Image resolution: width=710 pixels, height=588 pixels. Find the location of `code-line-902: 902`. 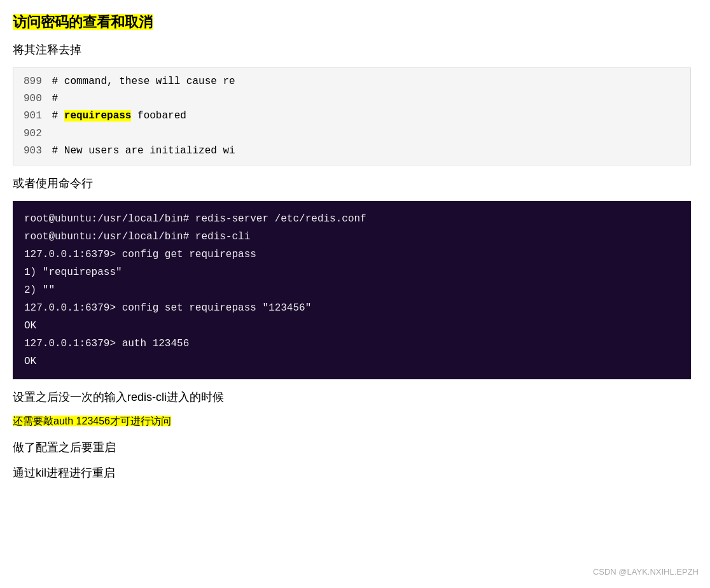

code-line-902: 902 is located at coordinates (352, 134).